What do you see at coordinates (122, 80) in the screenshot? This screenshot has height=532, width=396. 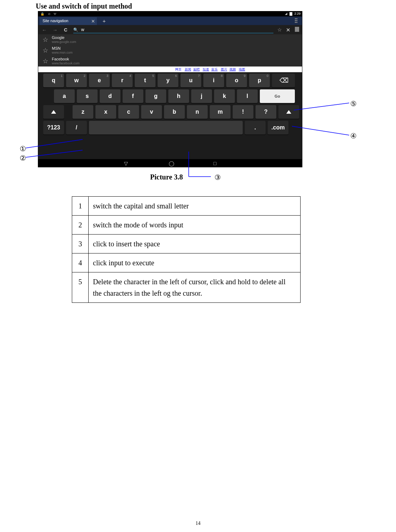 I see `key-r: 4r` at bounding box center [122, 80].